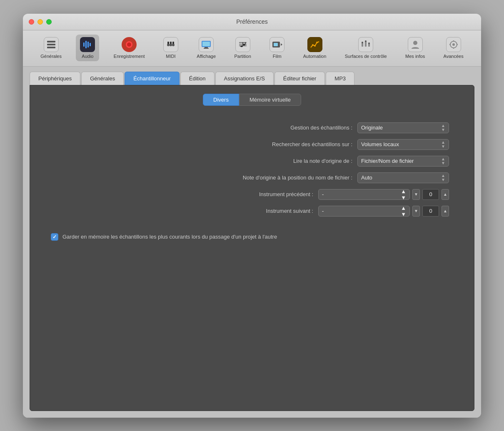 The width and height of the screenshot is (504, 431). Describe the element at coordinates (206, 56) in the screenshot. I see `affichage-label: Affichage` at that location.